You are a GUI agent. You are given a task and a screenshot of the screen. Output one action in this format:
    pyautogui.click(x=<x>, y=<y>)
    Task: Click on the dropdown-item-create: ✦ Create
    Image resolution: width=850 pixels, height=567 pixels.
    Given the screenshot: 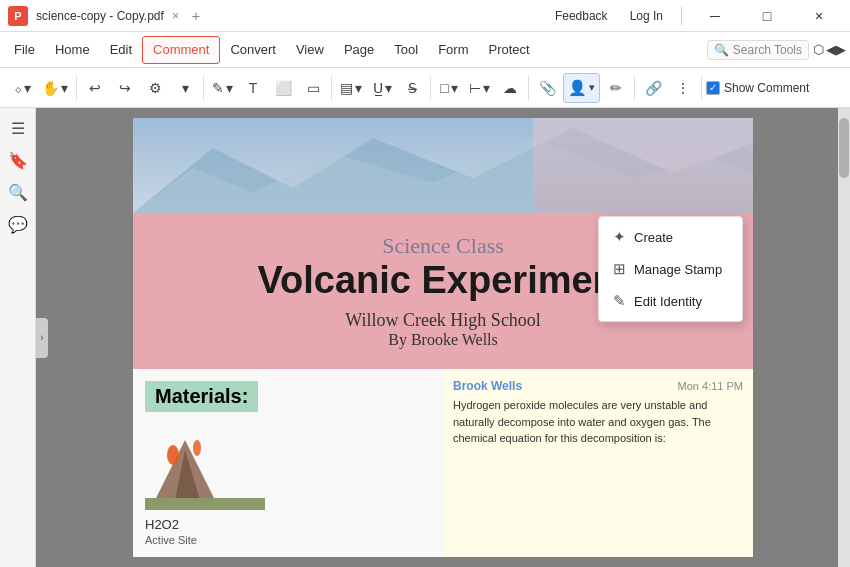 What is the action you would take?
    pyautogui.click(x=670, y=237)
    